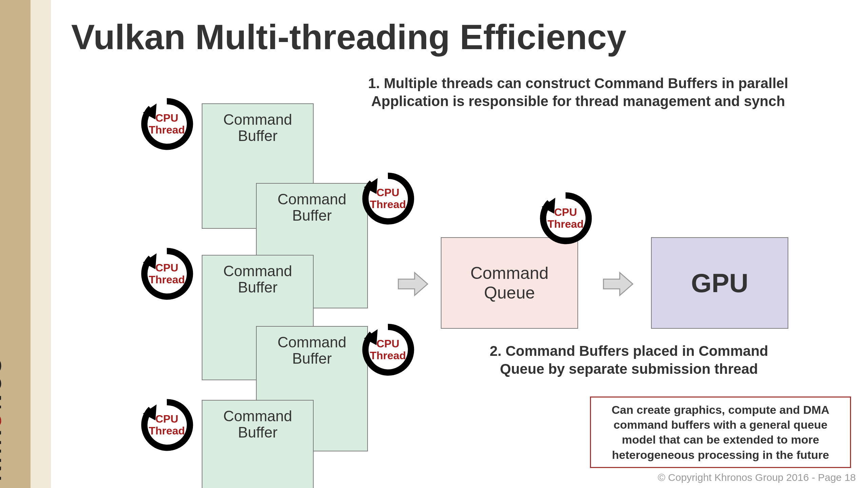 The width and height of the screenshot is (868, 488). I want to click on khronos-logo: KHRONOS™GROUP, so click(3, 392).